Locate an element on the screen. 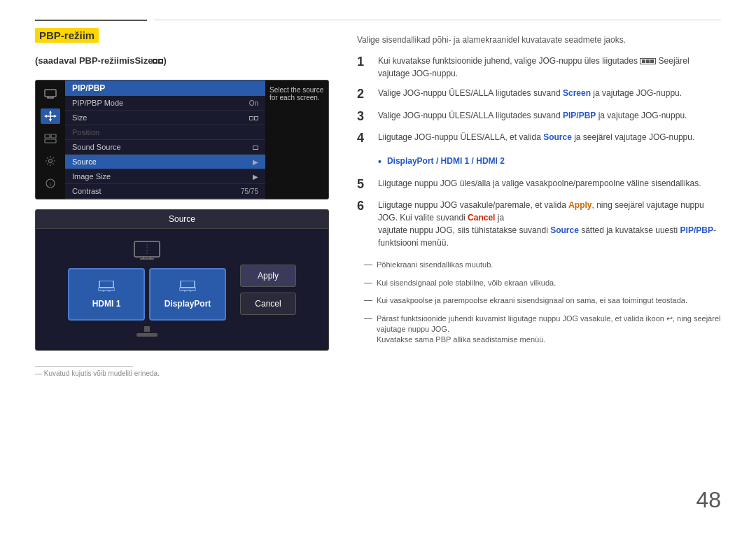 Image resolution: width=756 pixels, height=534 pixels. osd-hint: Select the source for each screen. is located at coordinates (297, 140).